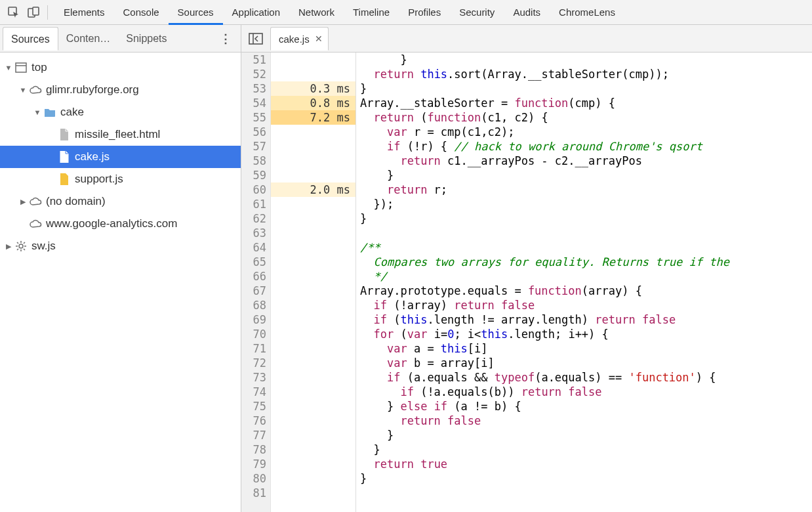 The image size is (812, 512). Describe the element at coordinates (584, 132) in the screenshot. I see `code-line: var r = cmp(c1,c2);` at that location.